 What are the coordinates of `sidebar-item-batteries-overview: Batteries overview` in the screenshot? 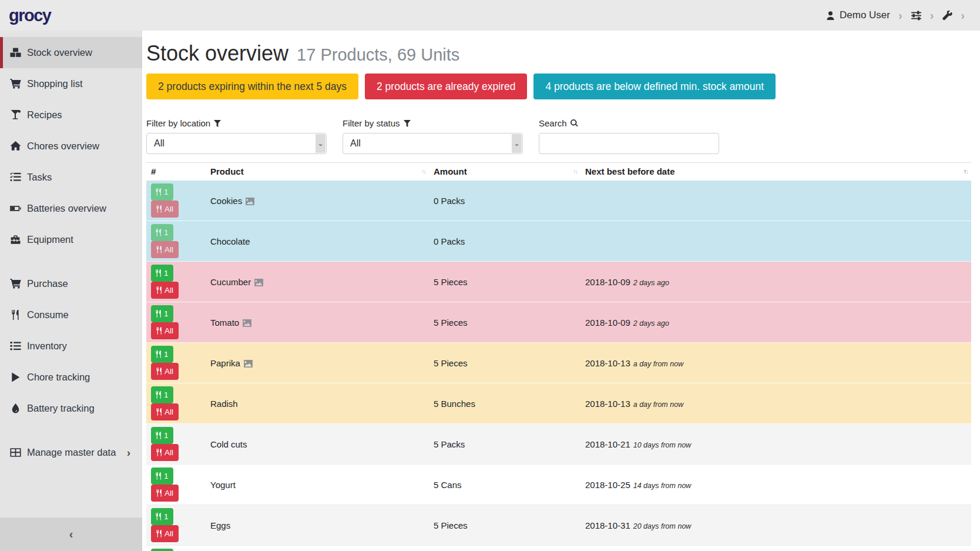 It's located at (71, 208).